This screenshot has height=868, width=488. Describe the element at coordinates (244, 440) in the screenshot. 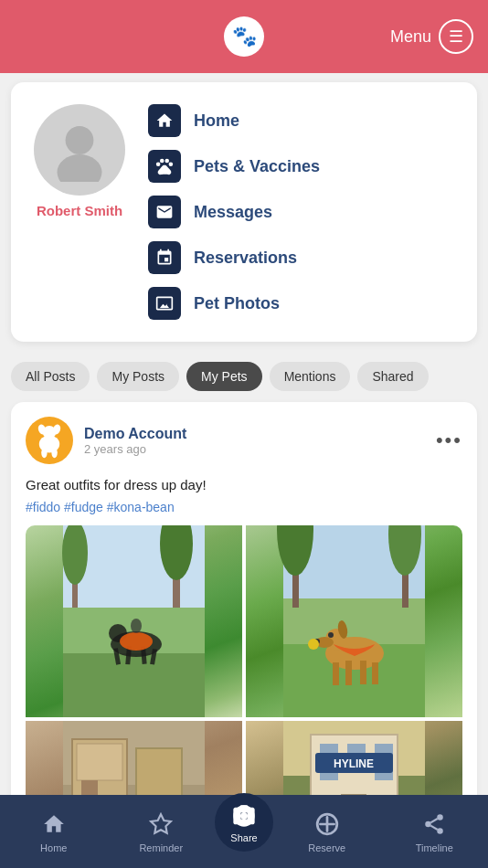

I see `post-header: Demo Account 2 years ago •••` at that location.